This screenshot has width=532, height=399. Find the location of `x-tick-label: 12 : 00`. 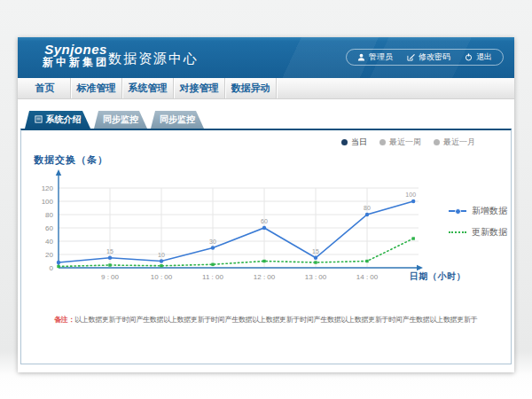

x-tick-label: 12 : 00 is located at coordinates (264, 277).